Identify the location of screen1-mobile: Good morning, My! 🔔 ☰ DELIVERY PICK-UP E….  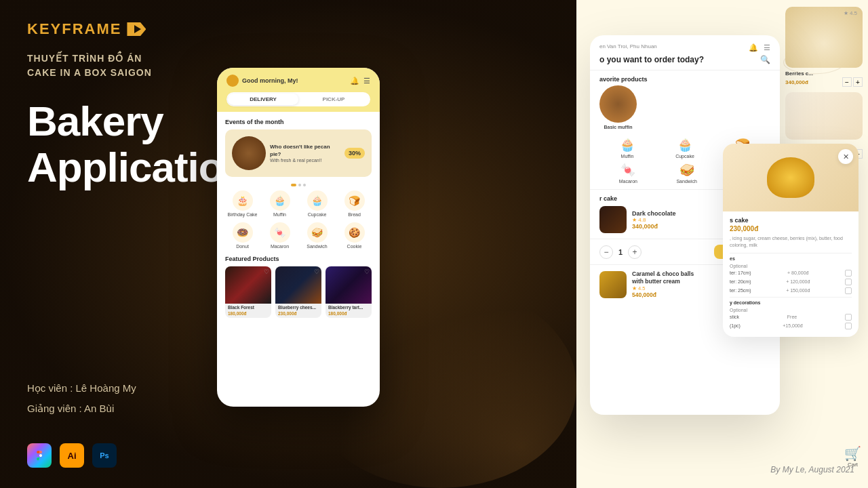
(298, 237).